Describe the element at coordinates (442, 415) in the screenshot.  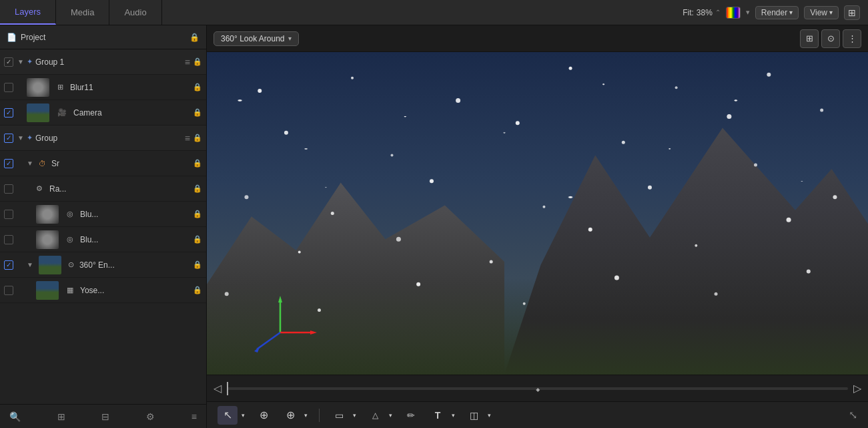
I see `text-tool-group: T ▾` at that location.